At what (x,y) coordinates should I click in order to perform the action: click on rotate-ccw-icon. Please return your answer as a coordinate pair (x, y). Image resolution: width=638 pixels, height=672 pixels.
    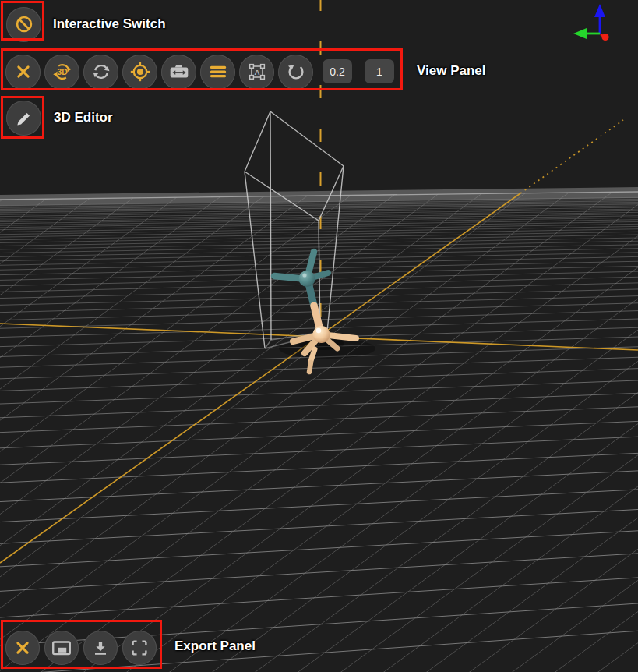
    Looking at the image, I should click on (296, 72).